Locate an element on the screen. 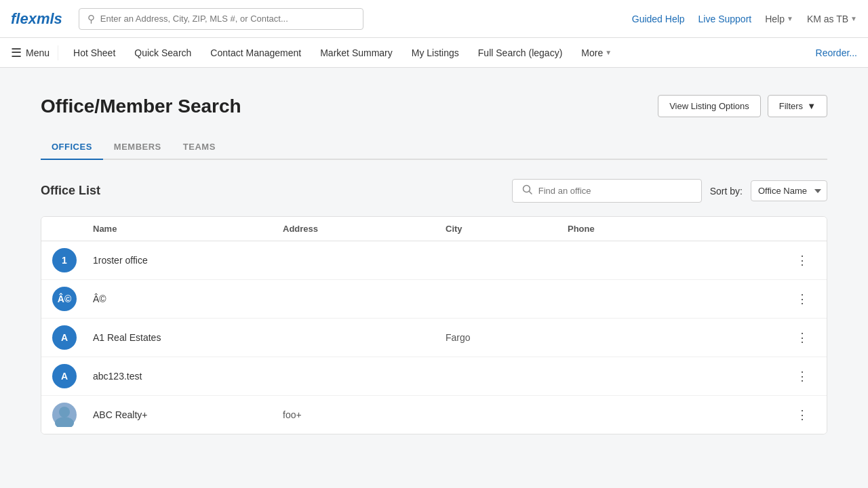 This screenshot has width=868, height=488. logo: flexmls is located at coordinates (37, 19).